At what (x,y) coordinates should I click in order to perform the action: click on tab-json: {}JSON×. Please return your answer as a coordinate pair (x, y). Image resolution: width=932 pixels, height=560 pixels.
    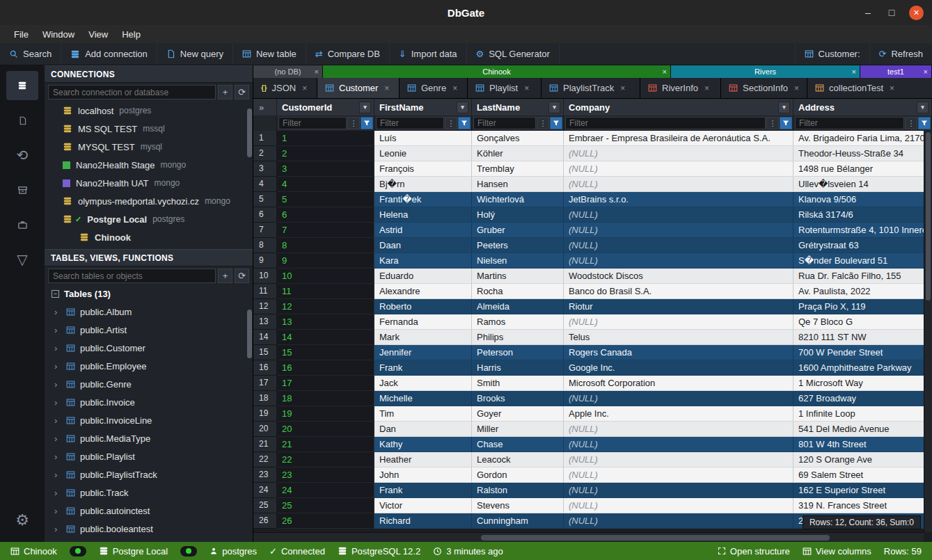
    Looking at the image, I should click on (285, 88).